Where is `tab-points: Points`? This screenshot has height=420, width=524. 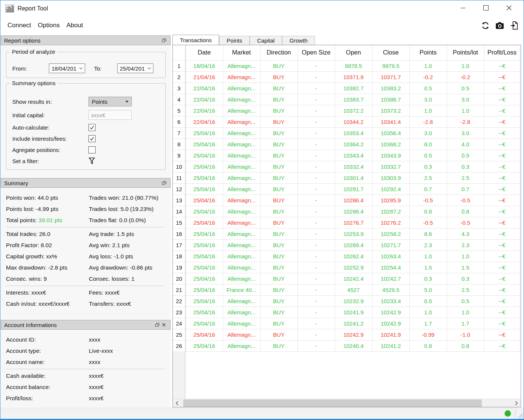 tab-points: Points is located at coordinates (234, 40).